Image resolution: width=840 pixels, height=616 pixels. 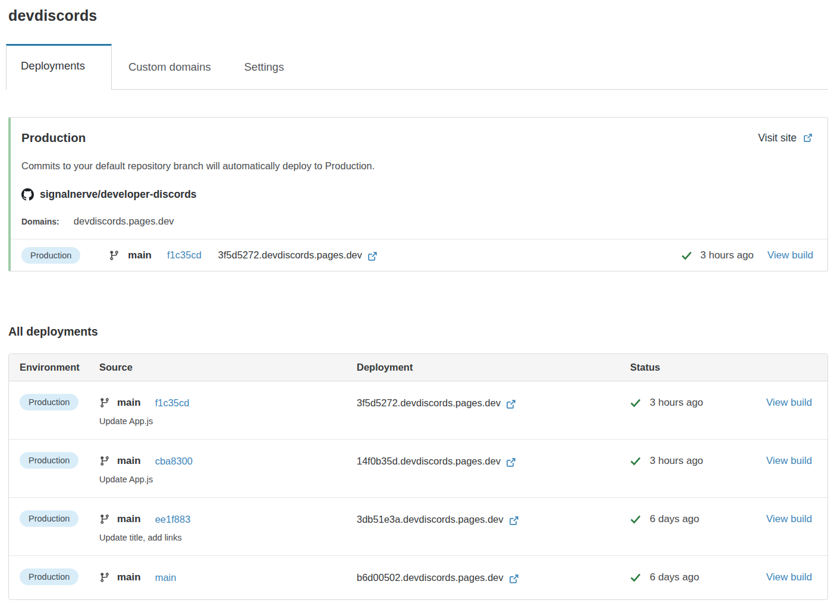 I want to click on table-row: Production main cba8300 Update App.js 14…, so click(x=419, y=469).